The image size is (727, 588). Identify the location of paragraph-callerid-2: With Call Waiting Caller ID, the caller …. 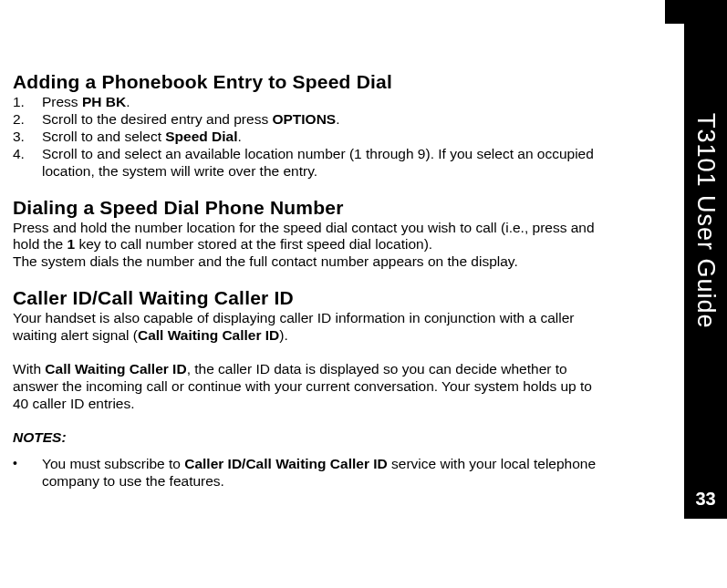
(308, 387).